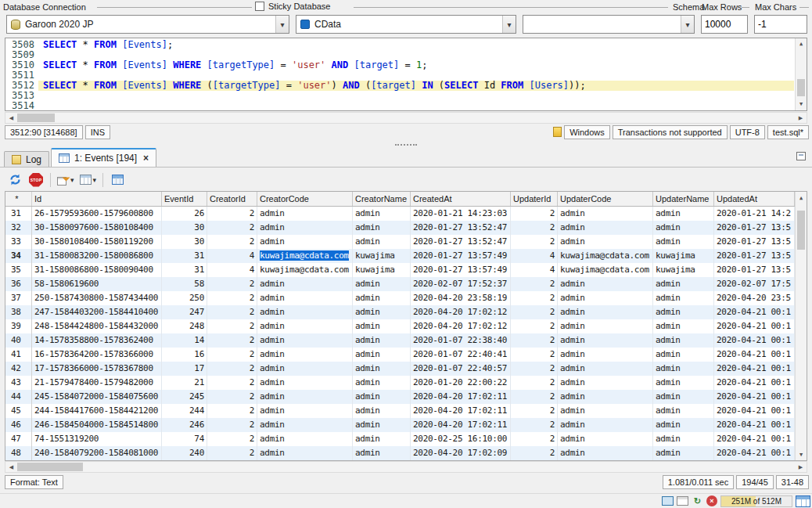 This screenshot has width=812, height=508. I want to click on grid-cell: 2020-04-20 17:02:09, so click(461, 453).